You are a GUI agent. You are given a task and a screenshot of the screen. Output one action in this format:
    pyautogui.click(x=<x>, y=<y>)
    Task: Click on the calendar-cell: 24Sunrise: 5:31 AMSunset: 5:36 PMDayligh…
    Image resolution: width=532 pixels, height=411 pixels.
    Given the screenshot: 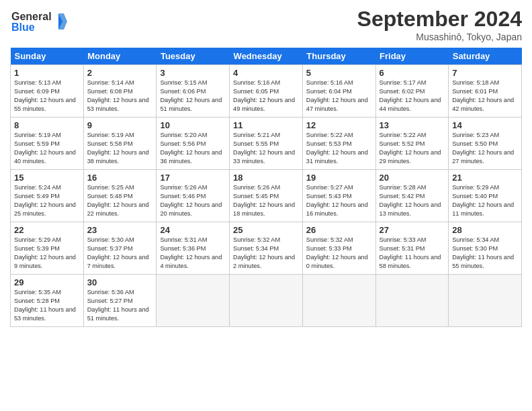 What is the action you would take?
    pyautogui.click(x=193, y=248)
    